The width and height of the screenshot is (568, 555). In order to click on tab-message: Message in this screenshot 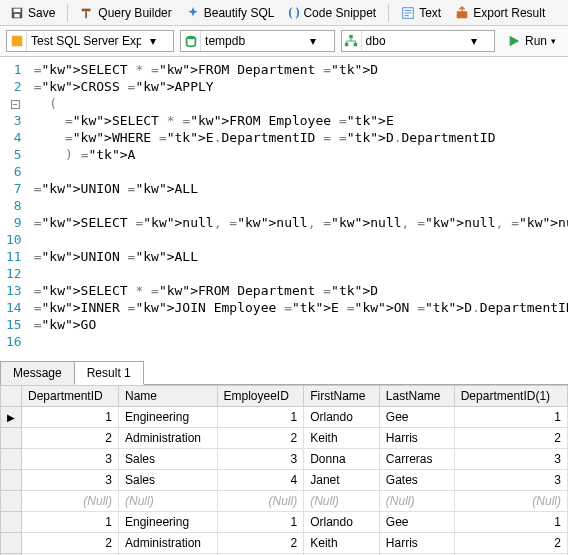, I will do `click(38, 373)`.